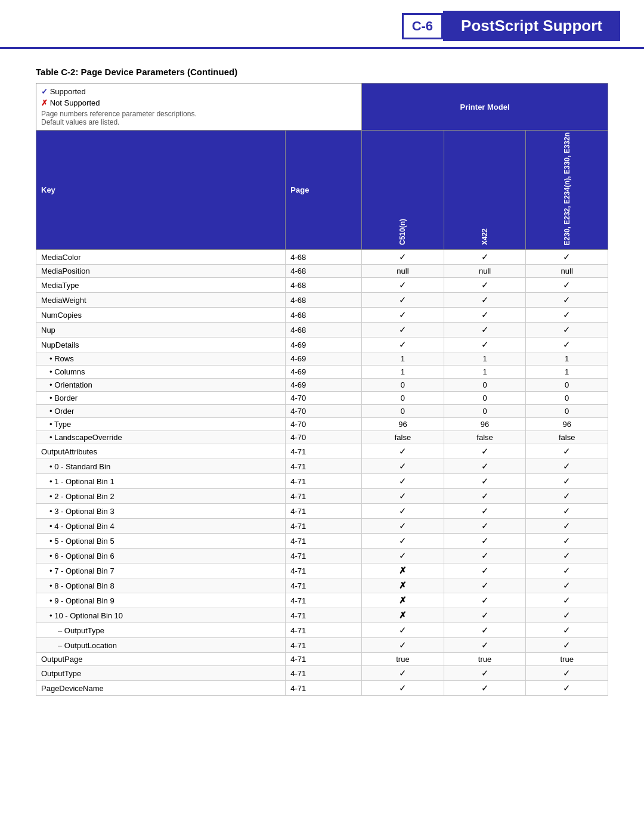 The height and width of the screenshot is (833, 644). What do you see at coordinates (322, 345) in the screenshot?
I see `table-row: NupDetails4-69✓✓✓` at bounding box center [322, 345].